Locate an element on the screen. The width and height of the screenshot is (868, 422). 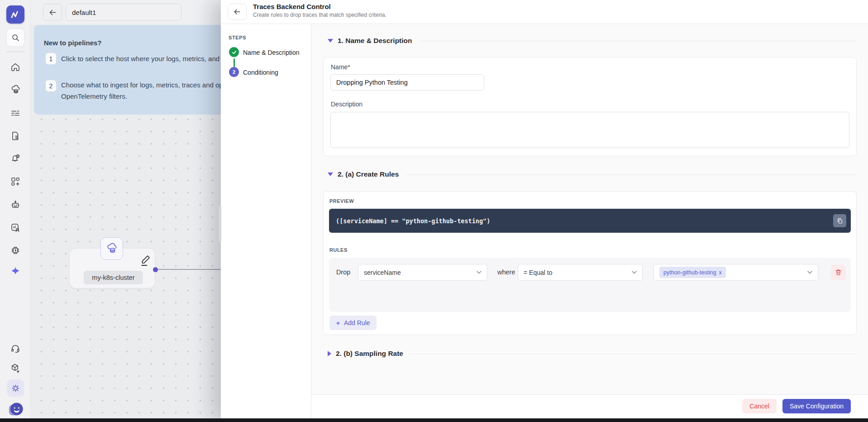
value-tag-text: python-github-testing is located at coordinates (690, 273).